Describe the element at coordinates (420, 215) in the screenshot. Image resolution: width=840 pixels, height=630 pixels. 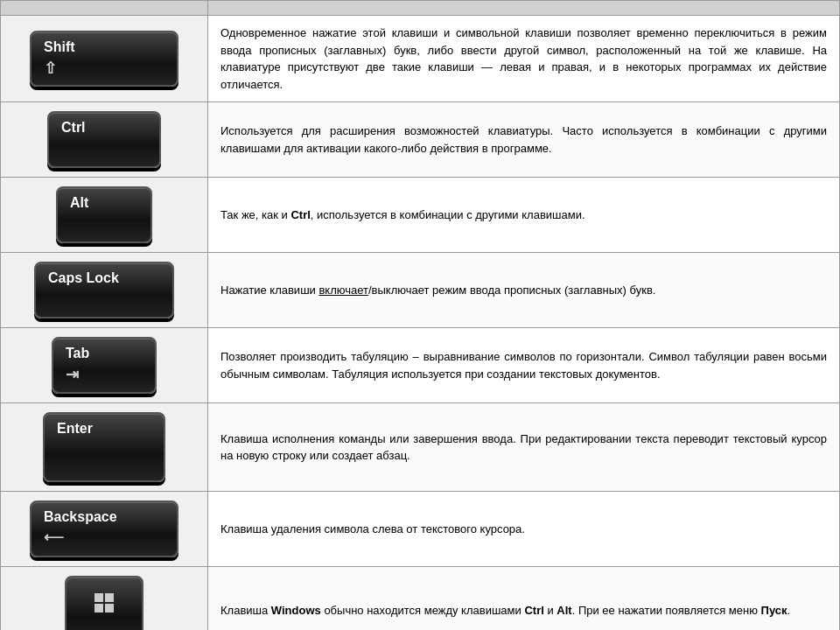
I see `table-row: AltТак же, как и Ctrl, используется в ко…` at that location.